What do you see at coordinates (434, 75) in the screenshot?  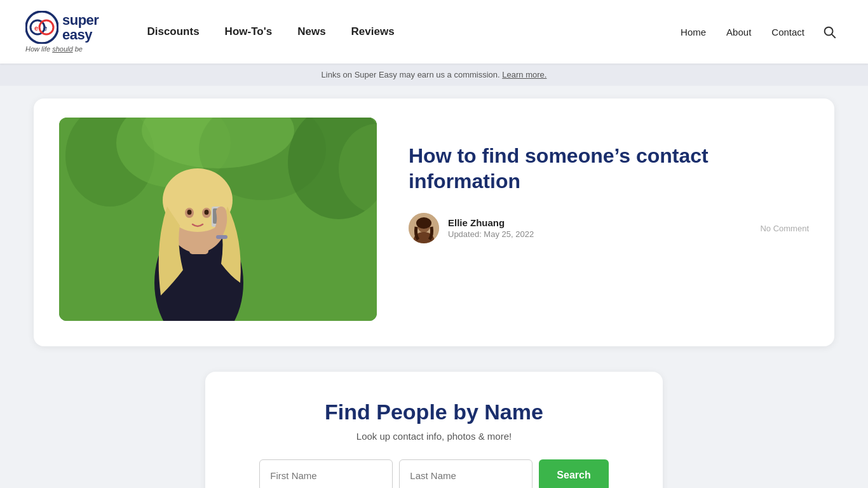 I see `commission-bar: Links on Super Easy may earn us a commis…` at bounding box center [434, 75].